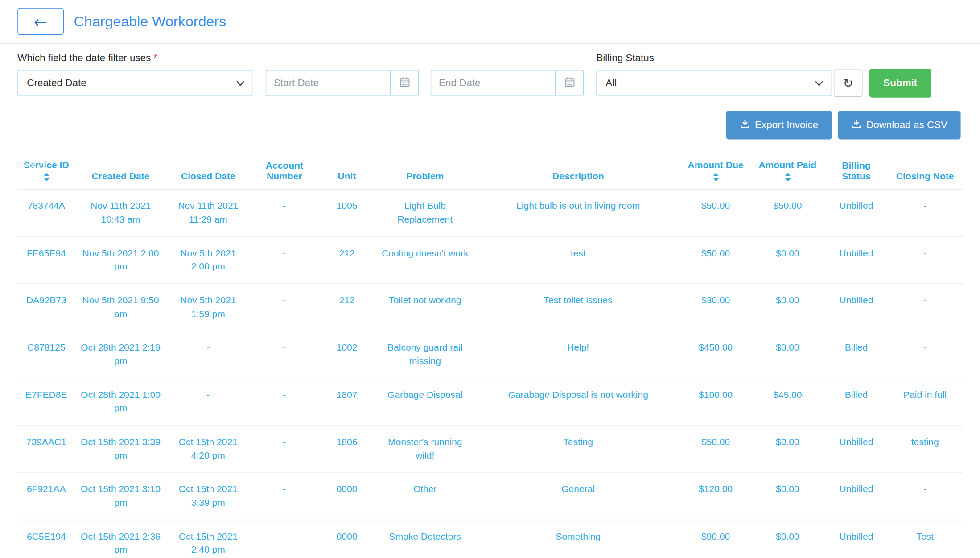  Describe the element at coordinates (347, 260) in the screenshot. I see `cell-unit: 212` at that location.